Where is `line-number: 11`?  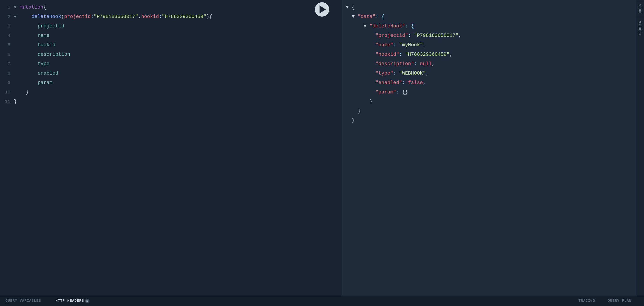 line-number: 11 is located at coordinates (7, 102).